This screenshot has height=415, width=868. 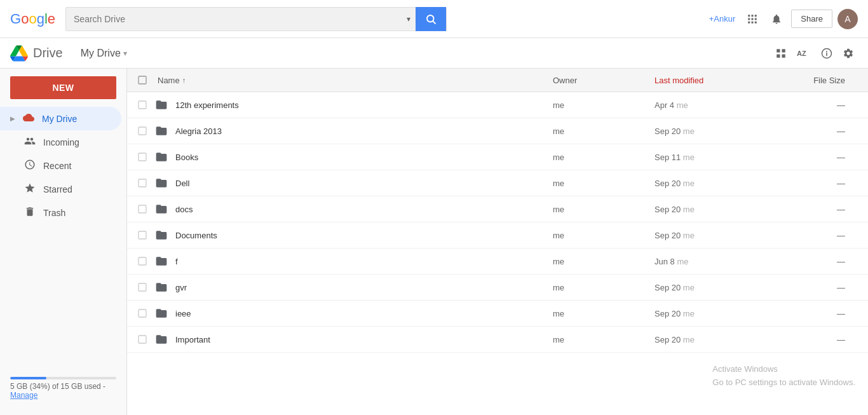 I want to click on user-name-link: +Ankur, so click(x=722, y=19).